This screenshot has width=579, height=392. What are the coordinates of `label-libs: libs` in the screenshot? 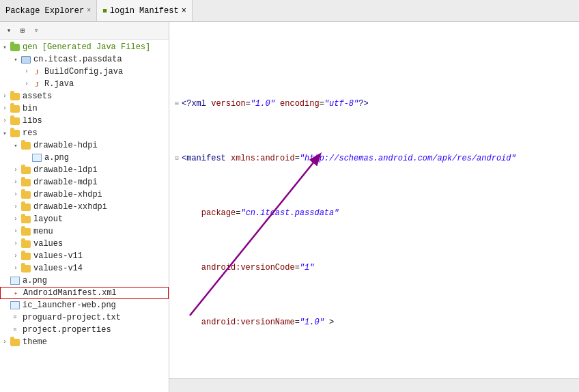 It's located at (33, 121).